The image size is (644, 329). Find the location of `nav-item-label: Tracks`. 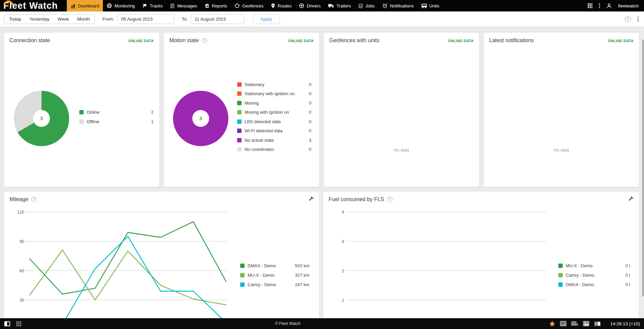

nav-item-label: Tracks is located at coordinates (157, 6).